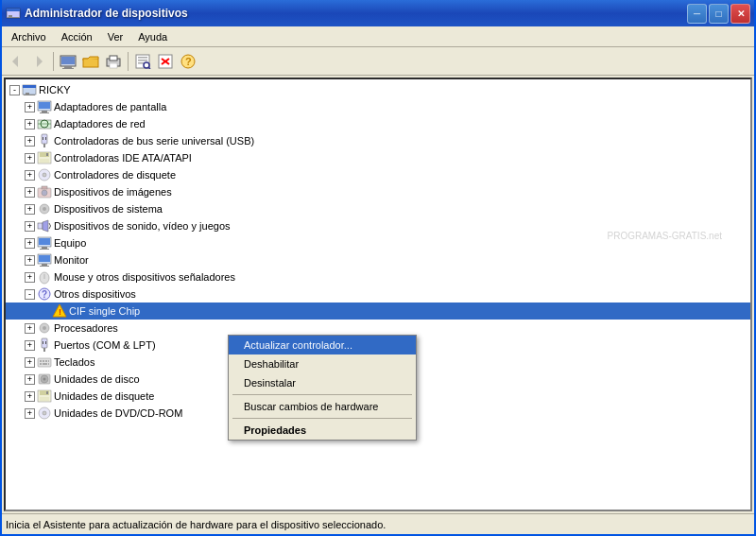 Image resolution: width=756 pixels, height=536 pixels. Describe the element at coordinates (70, 243) in the screenshot. I see `label-equipo: Equipo` at that location.